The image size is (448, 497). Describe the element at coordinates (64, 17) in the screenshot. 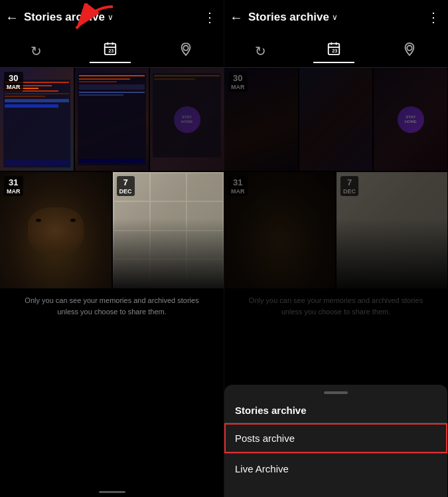

I see `page-title: Stories archive` at that location.